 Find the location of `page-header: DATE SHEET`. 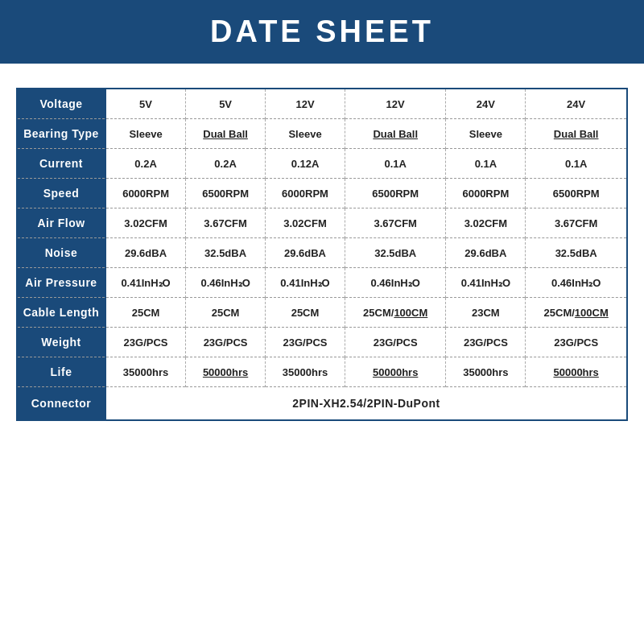

page-header: DATE SHEET is located at coordinates (322, 32).